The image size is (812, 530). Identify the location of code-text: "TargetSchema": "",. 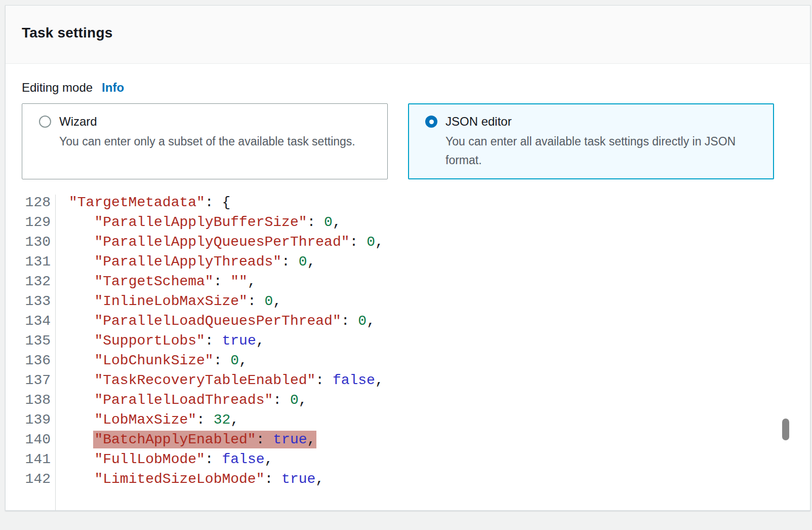
(156, 282).